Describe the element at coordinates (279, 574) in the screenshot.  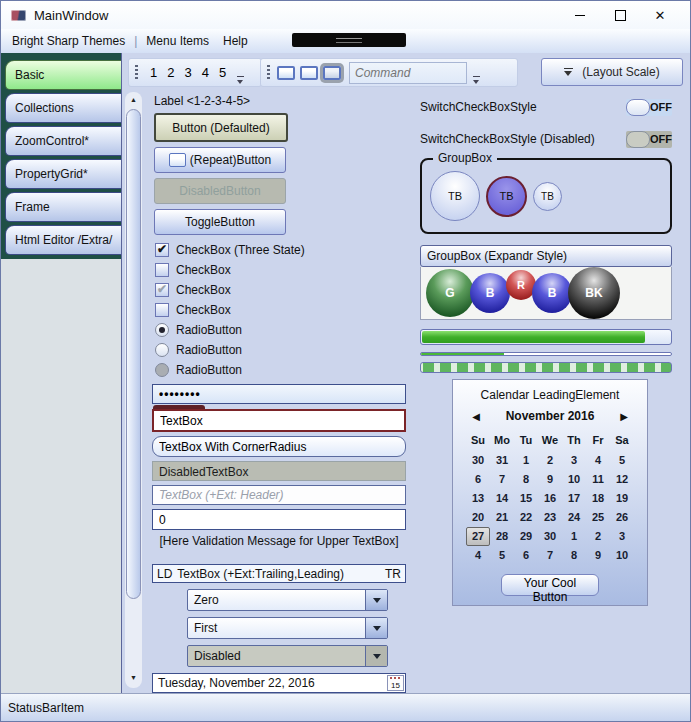
I see `leading-trailing-textbox: LD TextBox (+Ext:Trailing,Leading) TR` at that location.